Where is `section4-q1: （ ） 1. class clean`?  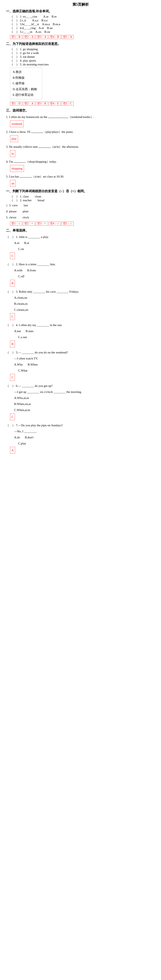
section4-q1: （ ） 1. class clean is located at coordinates (82, 197).